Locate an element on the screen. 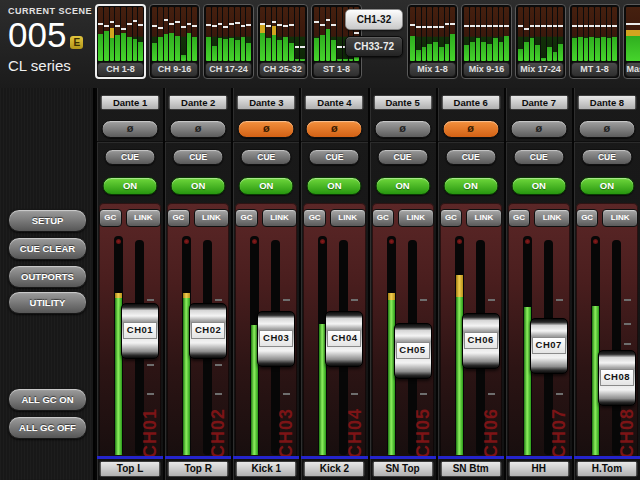 This screenshot has height=480, width=640. fader-cap-label: CH08 is located at coordinates (617, 378).